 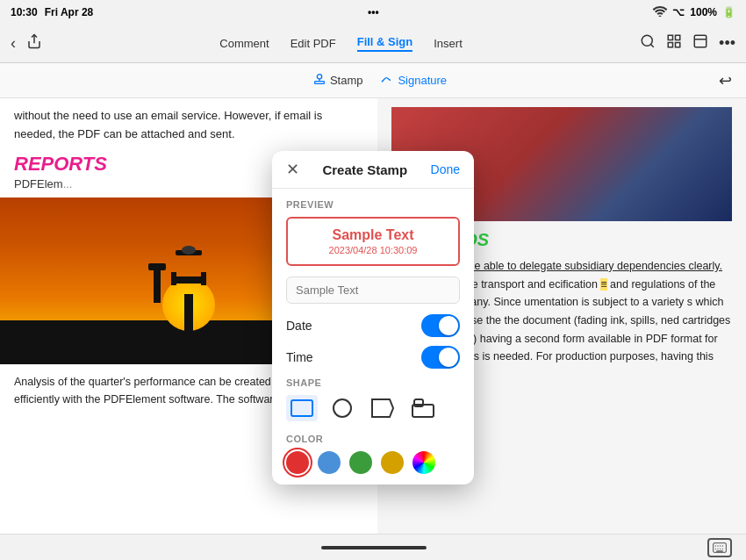 What do you see at coordinates (441, 357) in the screenshot?
I see `time-toggle` at bounding box center [441, 357].